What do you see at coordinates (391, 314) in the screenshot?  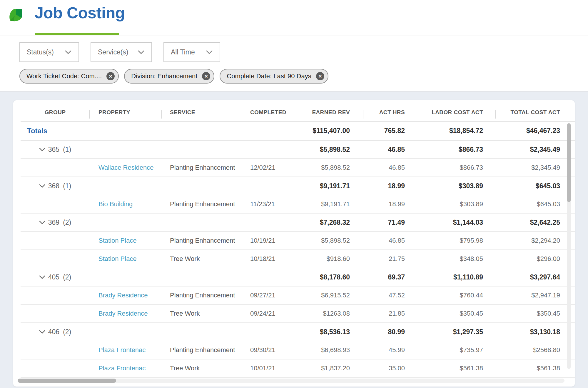 I see `act-hrs-value: 21.85` at bounding box center [391, 314].